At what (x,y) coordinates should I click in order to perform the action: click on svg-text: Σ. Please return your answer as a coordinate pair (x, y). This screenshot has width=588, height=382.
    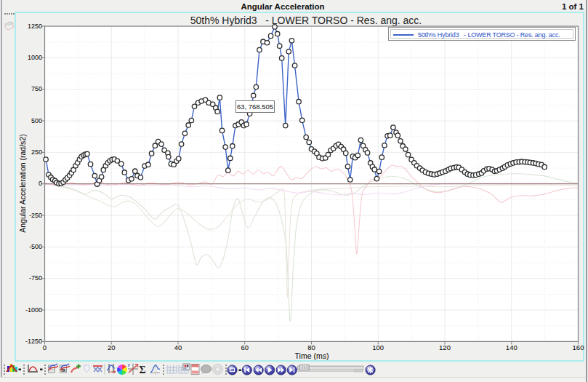
    Looking at the image, I should click on (142, 370).